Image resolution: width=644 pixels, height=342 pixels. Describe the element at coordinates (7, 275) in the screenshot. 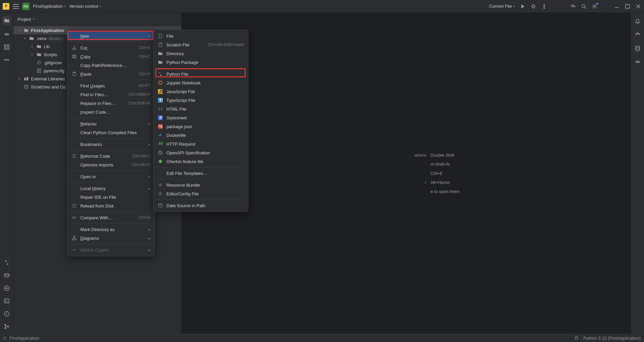

I see `python-packages-icon` at that location.